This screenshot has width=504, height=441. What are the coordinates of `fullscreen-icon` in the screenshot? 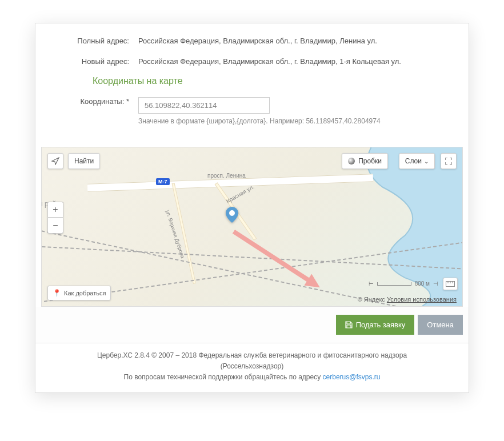 It's located at (449, 161).